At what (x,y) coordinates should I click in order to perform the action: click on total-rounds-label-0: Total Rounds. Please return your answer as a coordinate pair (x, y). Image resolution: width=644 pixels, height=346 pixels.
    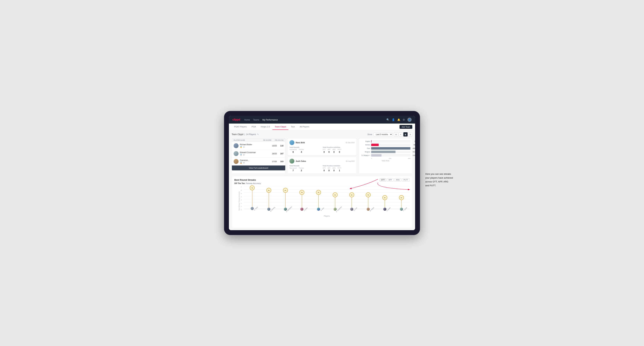
    Looking at the image, I should click on (306, 147).